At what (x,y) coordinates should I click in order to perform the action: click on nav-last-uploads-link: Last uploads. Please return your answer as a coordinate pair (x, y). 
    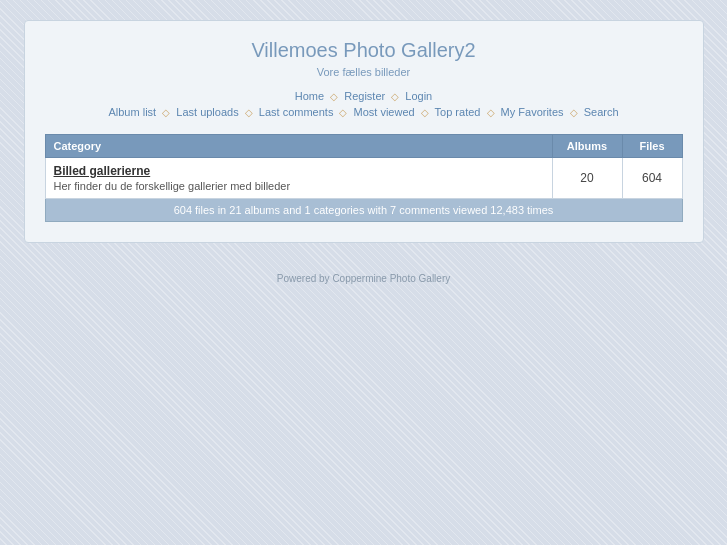
    Looking at the image, I should click on (207, 112).